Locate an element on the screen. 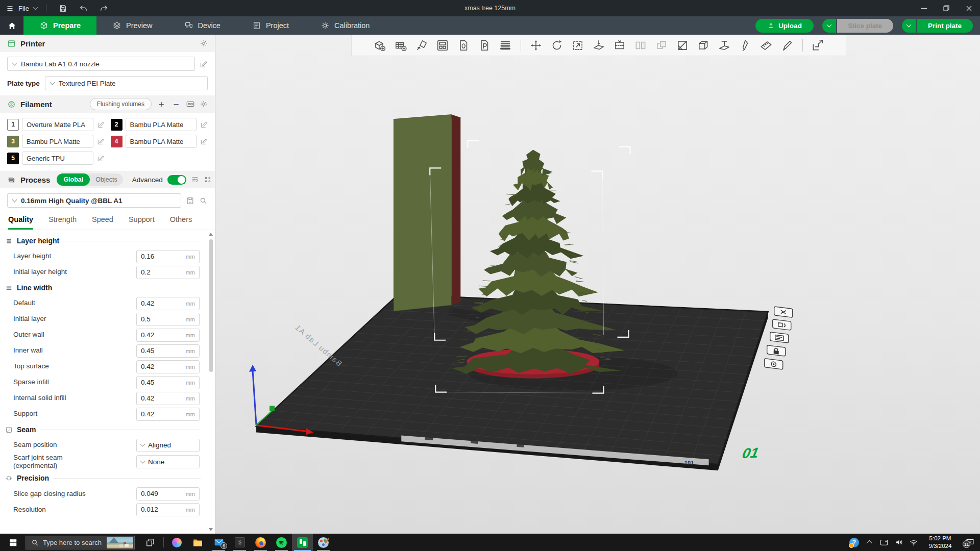 This screenshot has width=980, height=551. process-preset-select: 0.16mm High Quality @BBL A1 is located at coordinates (94, 201).